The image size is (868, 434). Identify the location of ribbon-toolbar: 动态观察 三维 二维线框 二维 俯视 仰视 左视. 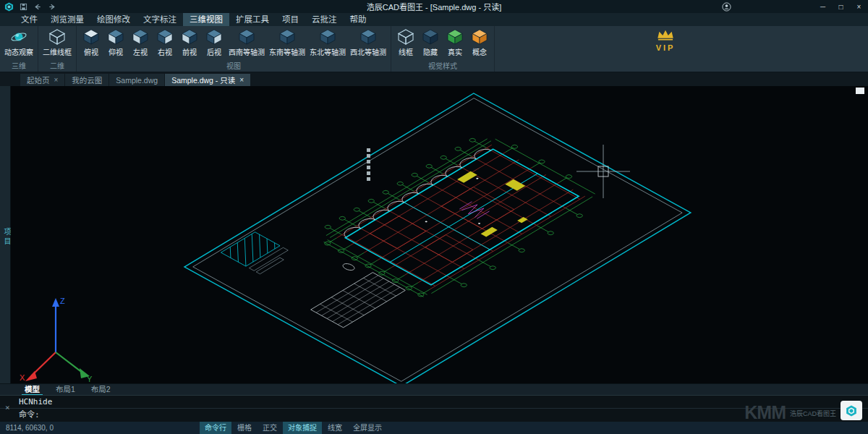
(434, 49).